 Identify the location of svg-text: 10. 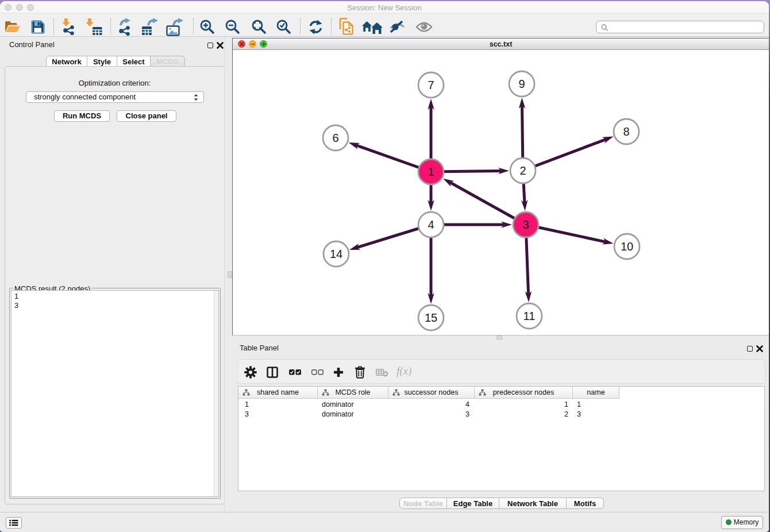
(627, 246).